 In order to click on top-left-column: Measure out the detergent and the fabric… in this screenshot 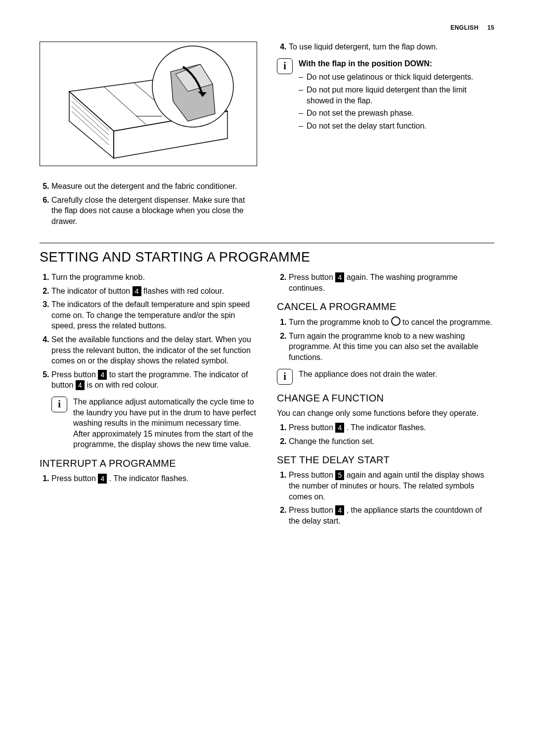, I will do `click(148, 137)`.